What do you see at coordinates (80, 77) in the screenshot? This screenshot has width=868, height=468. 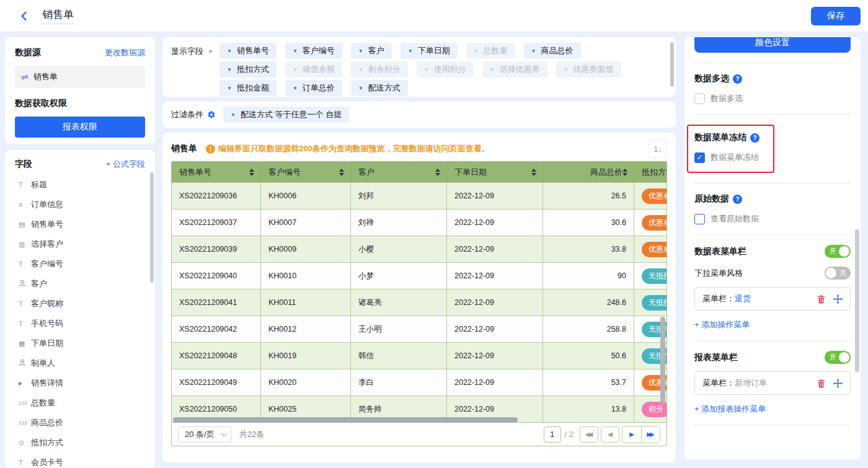 I see `datasource-item: ⇌ 销售单` at bounding box center [80, 77].